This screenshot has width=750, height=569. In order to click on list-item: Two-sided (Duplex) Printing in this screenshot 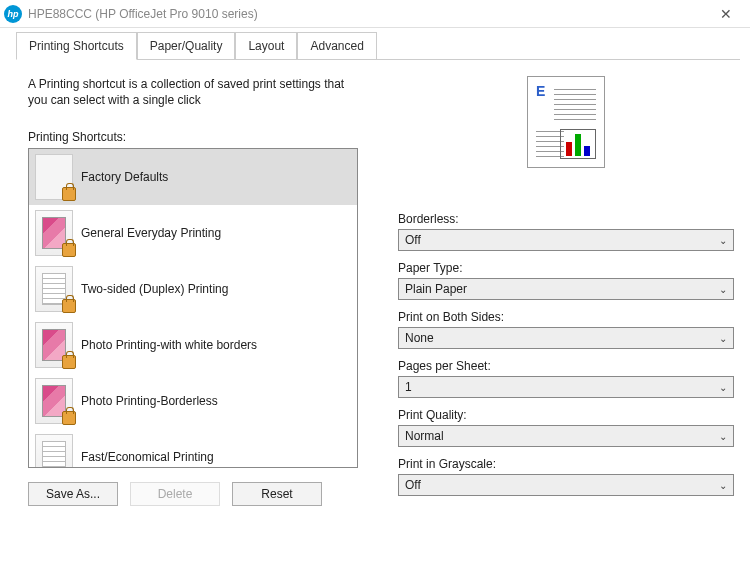, I will do `click(193, 289)`.